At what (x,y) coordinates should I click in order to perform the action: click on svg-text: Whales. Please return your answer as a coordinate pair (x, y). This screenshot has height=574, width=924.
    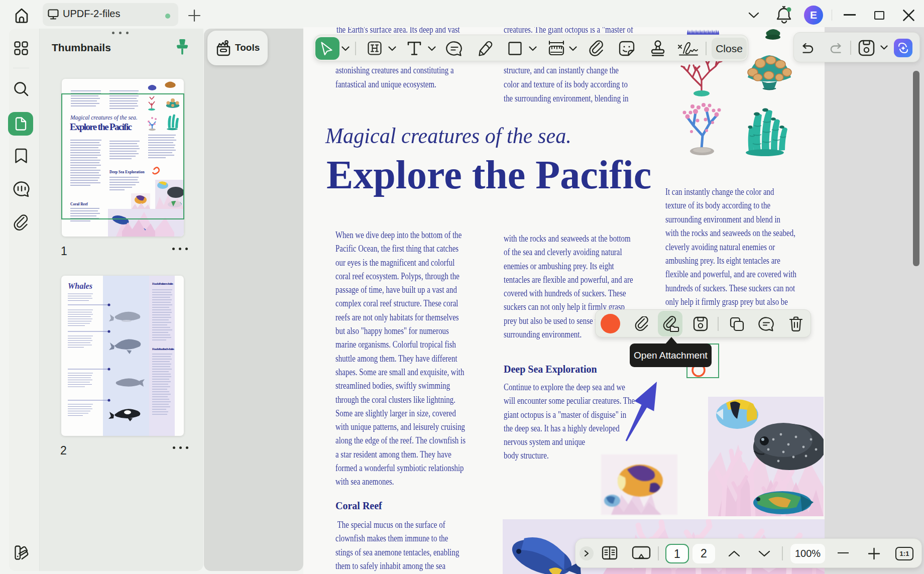
    Looking at the image, I should click on (80, 286).